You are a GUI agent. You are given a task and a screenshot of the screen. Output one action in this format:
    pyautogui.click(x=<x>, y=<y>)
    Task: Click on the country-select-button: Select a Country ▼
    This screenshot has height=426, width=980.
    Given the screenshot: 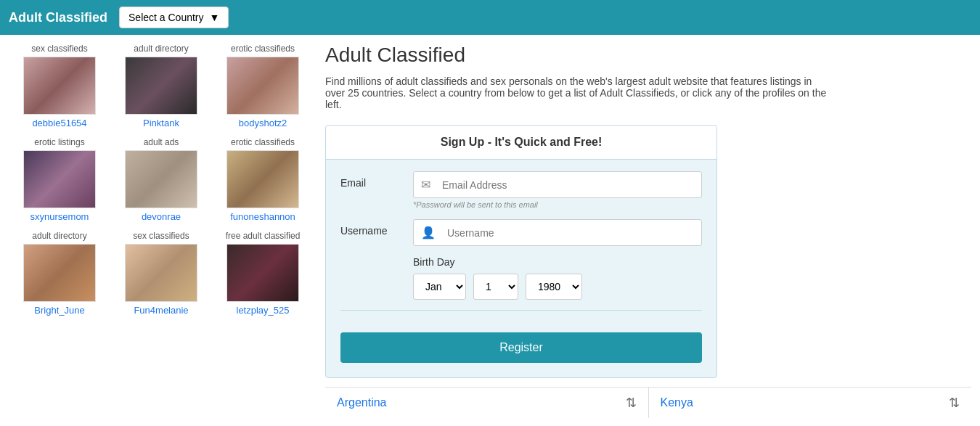 What is the action you would take?
    pyautogui.click(x=174, y=17)
    